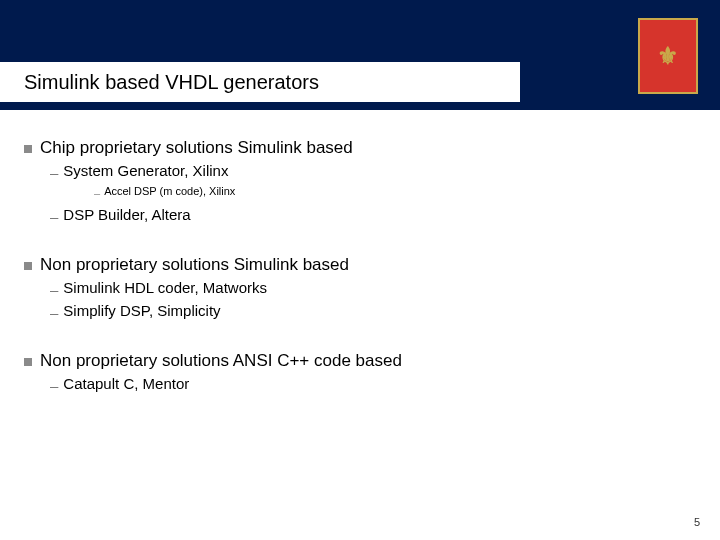  I want to click on level2-group: – System Generator, Xilinx – Accel DSP (…, so click(360, 194).